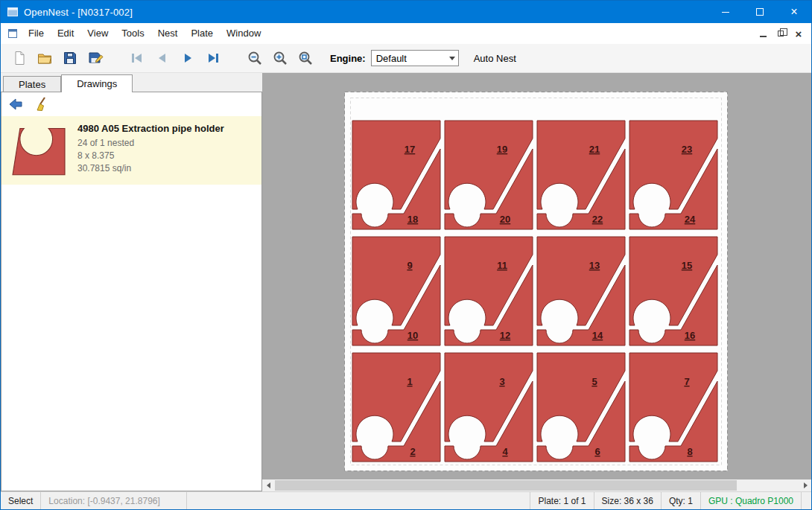 This screenshot has height=510, width=812. Describe the element at coordinates (687, 265) in the screenshot. I see `part-number: 15` at that location.